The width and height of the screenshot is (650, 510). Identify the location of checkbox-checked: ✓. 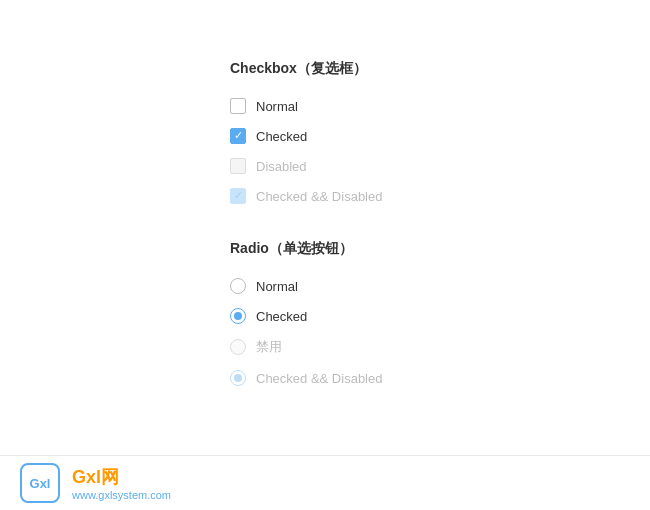
(238, 136).